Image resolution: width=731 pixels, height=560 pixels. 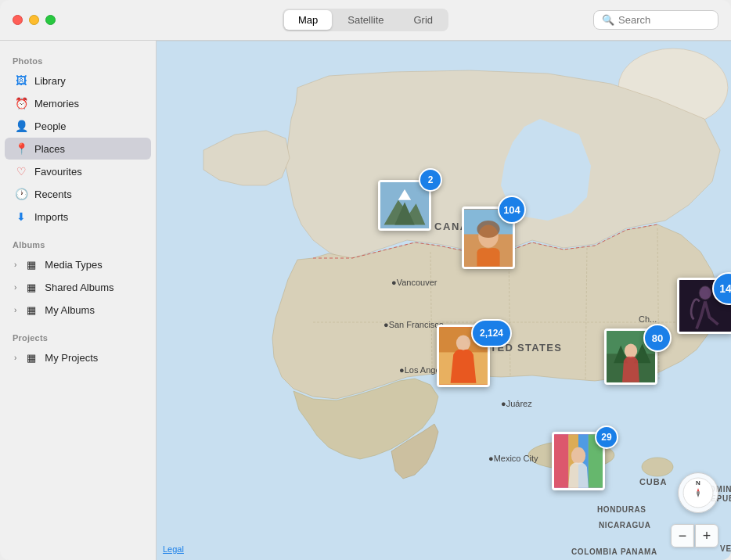 What do you see at coordinates (78, 310) in the screenshot?
I see `sidebar-item-my-albums: › ▦ My Albums` at bounding box center [78, 310].